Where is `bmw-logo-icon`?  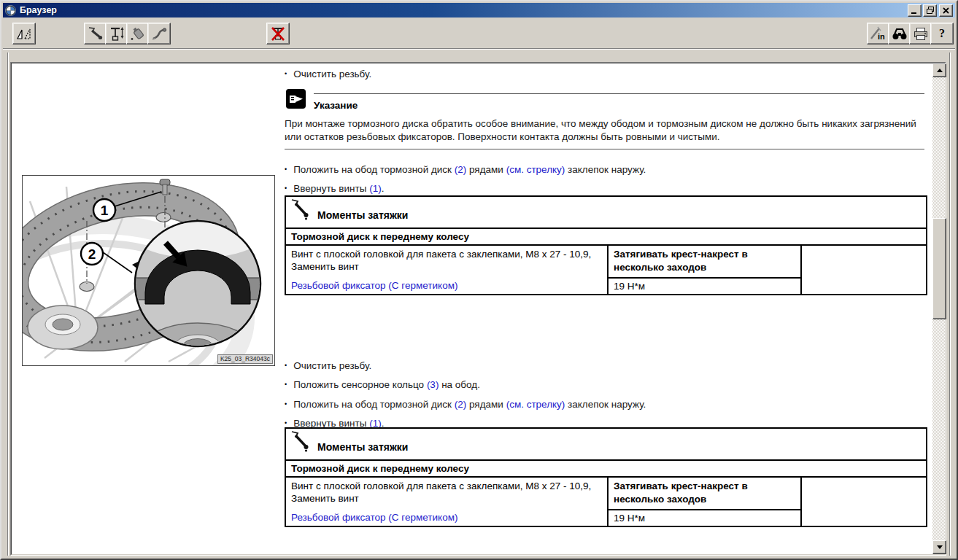 bmw-logo-icon is located at coordinates (10, 10).